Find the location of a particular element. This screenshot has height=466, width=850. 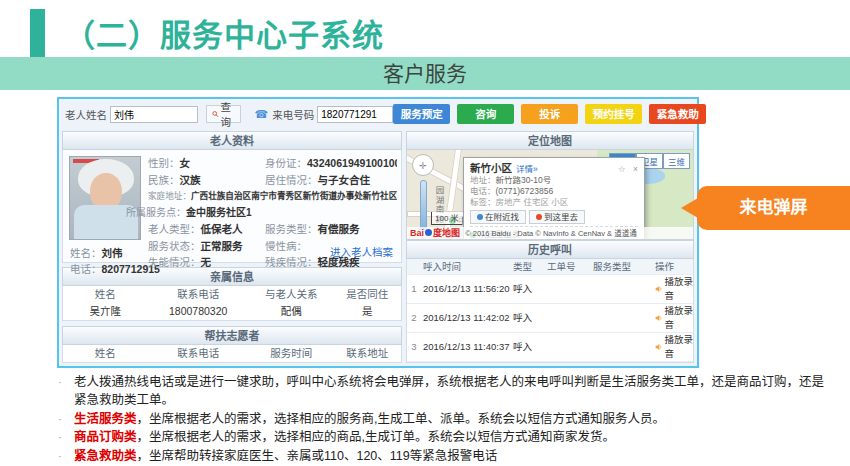

complaint-button: 投诉 is located at coordinates (550, 114).